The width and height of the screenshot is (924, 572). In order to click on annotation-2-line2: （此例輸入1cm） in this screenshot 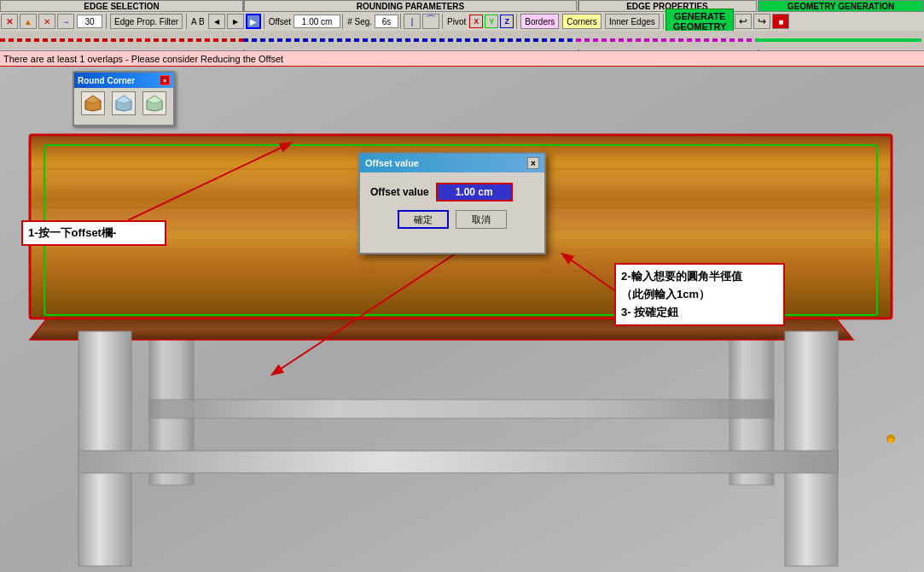, I will do `click(665, 294)`.